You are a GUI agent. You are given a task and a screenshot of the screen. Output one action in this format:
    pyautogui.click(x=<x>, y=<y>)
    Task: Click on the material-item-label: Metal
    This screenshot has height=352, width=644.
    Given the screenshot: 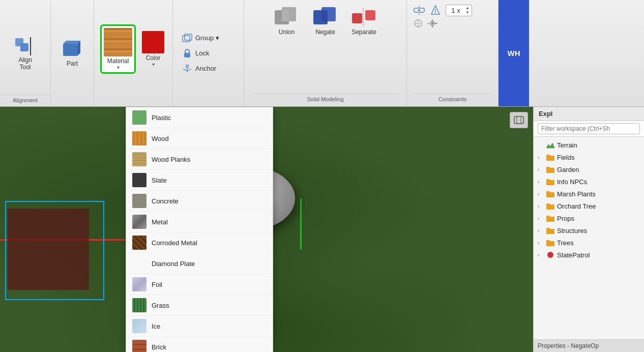 What is the action you would take?
    pyautogui.click(x=160, y=222)
    